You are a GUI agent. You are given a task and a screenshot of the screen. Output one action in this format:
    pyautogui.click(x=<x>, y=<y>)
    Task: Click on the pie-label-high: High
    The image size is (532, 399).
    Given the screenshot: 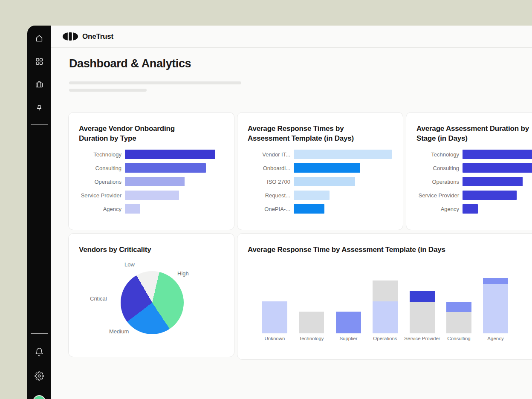 What is the action you would take?
    pyautogui.click(x=183, y=274)
    